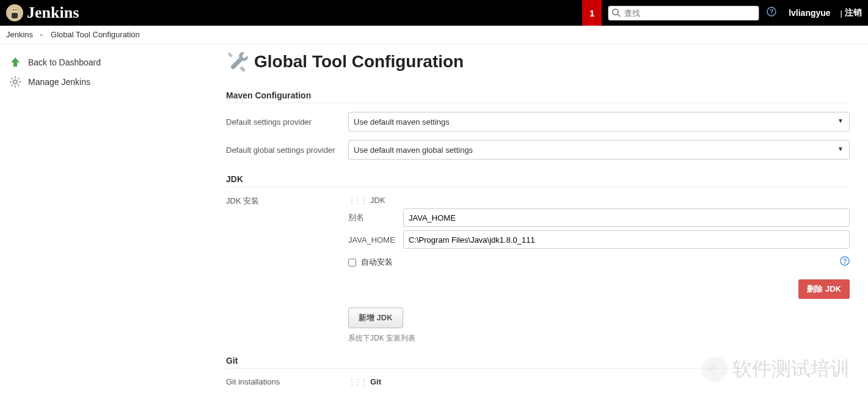 This screenshot has width=868, height=401. I want to click on section-jdk-heading: JDK, so click(538, 181).